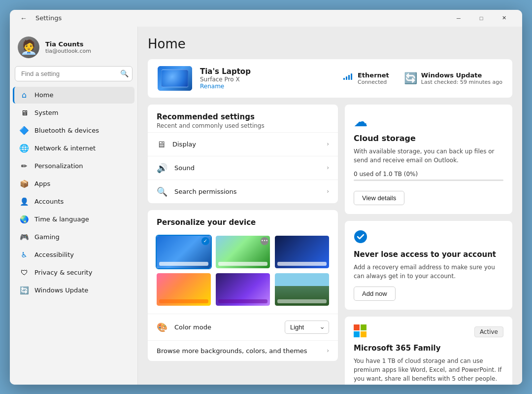  What do you see at coordinates (429, 159) in the screenshot?
I see `cloud-card-content: ☁️ Cloud storage With available storage,…` at bounding box center [429, 159].